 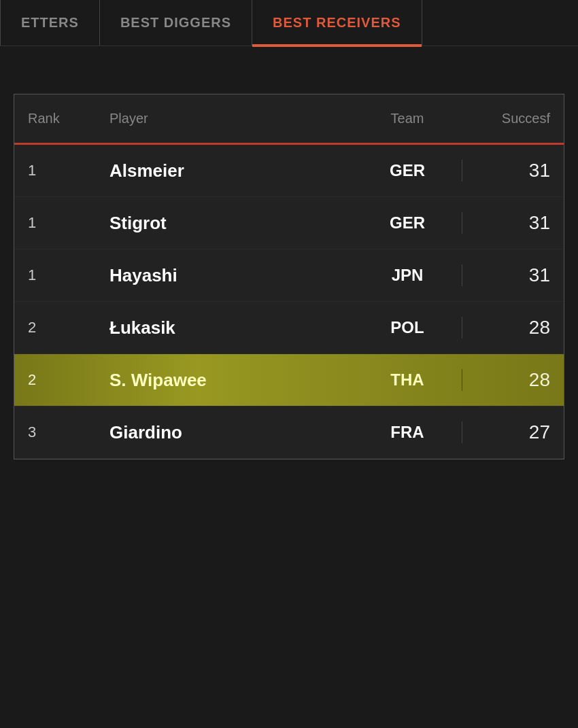 I want to click on spacer, so click(x=289, y=67).